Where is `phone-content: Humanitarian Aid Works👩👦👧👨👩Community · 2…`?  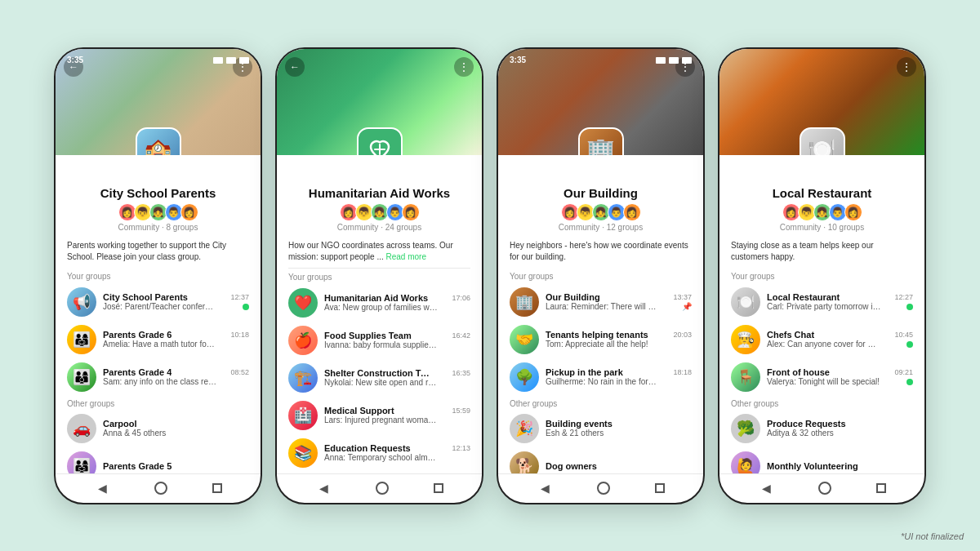 phone-content: Humanitarian Aid Works👩👦👧👨👩Community · 2… is located at coordinates (379, 327).